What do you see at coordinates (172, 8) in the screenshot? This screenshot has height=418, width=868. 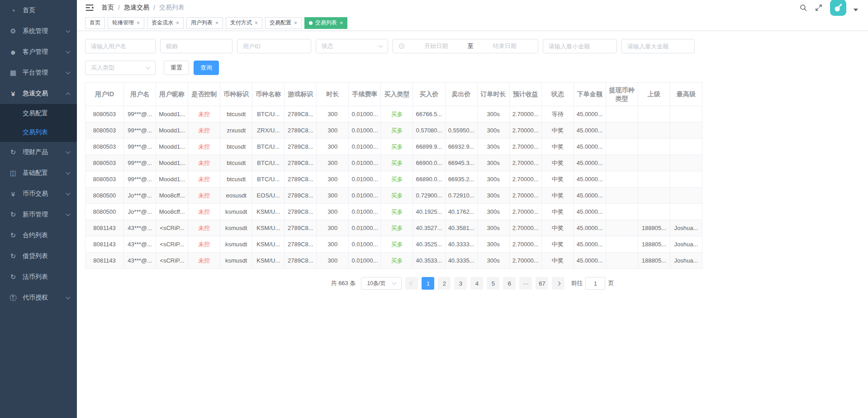 I see `breadcrumb-item: 交易列表` at bounding box center [172, 8].